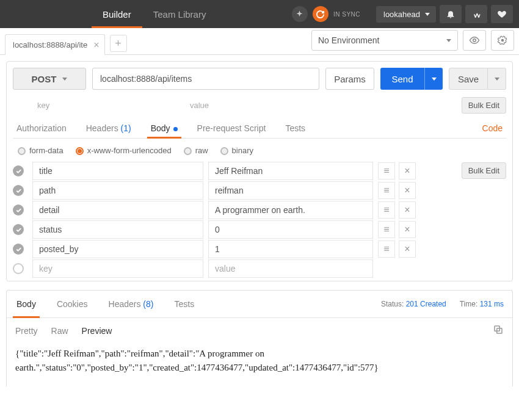  I want to click on url-input, so click(206, 79).